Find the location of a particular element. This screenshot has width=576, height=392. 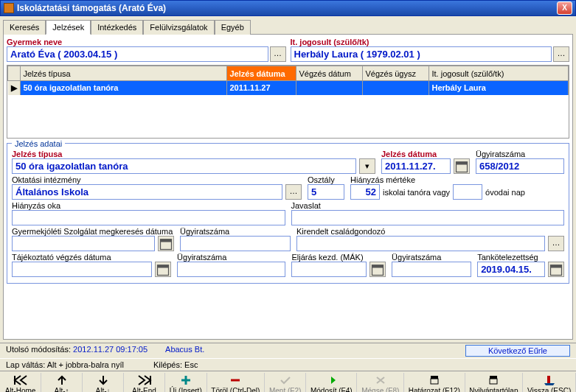

kirendelt-picker: … is located at coordinates (556, 243).